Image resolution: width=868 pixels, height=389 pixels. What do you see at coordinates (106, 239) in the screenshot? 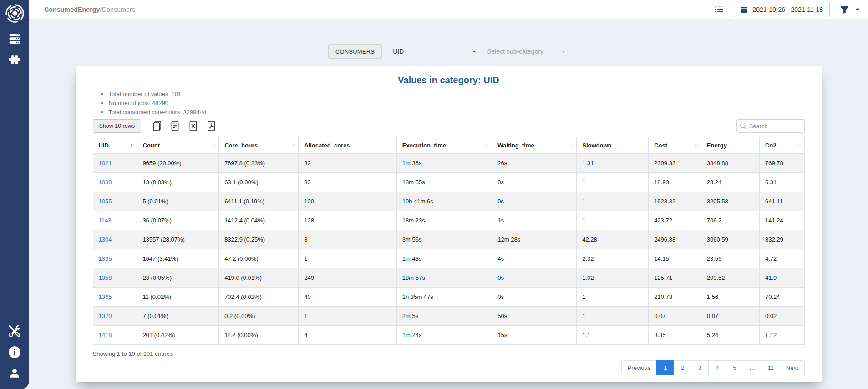
I see `uid-link: 1304` at bounding box center [106, 239].